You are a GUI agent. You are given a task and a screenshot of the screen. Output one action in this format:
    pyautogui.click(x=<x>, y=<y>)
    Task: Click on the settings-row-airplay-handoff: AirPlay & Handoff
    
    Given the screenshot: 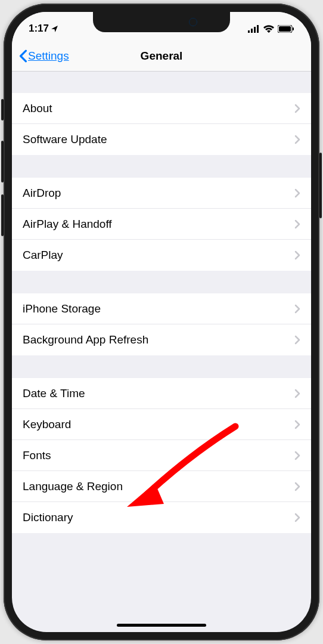 What is the action you would take?
    pyautogui.click(x=162, y=224)
    